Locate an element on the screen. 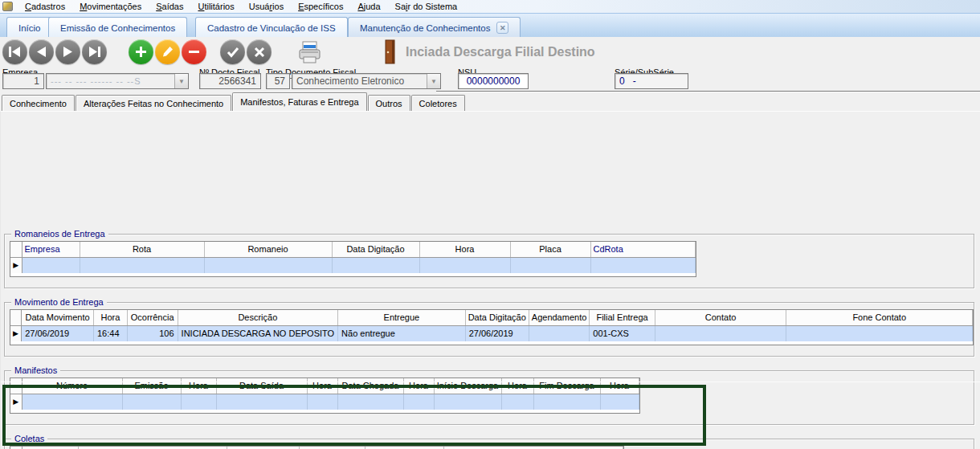 The image size is (980, 449). tab-label: Início is located at coordinates (30, 28).